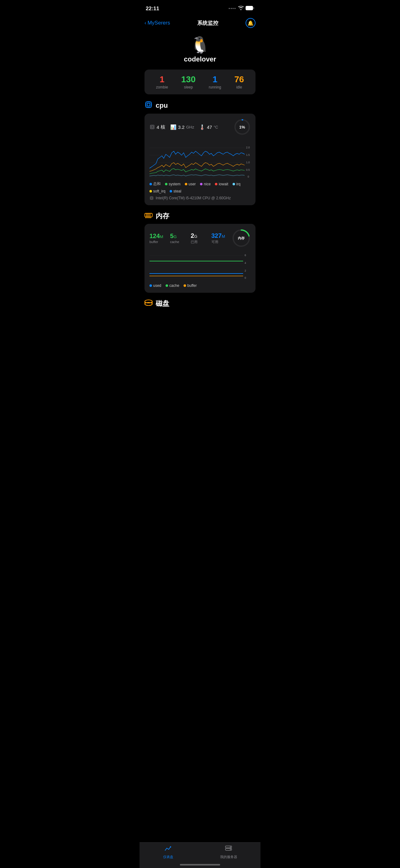 The width and height of the screenshot is (400, 868). What do you see at coordinates (158, 191) in the screenshot?
I see `legend-item-softirq: soft_irq` at bounding box center [158, 191].